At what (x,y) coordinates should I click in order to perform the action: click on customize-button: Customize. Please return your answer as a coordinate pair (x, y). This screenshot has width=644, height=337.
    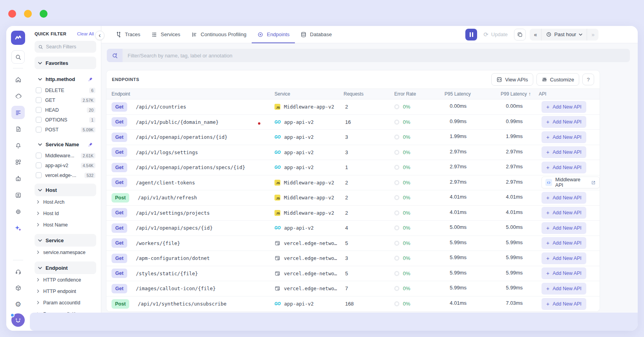
    Looking at the image, I should click on (558, 79).